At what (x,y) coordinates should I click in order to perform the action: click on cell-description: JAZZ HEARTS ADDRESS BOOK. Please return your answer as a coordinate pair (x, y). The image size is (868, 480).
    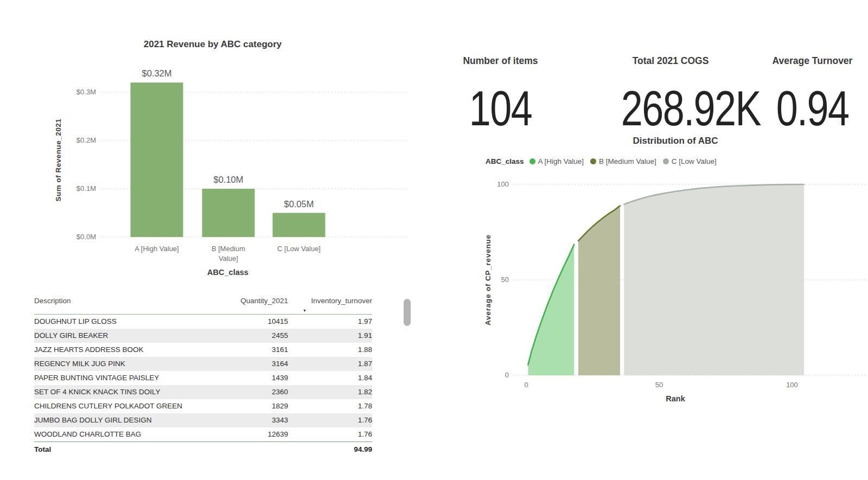
    Looking at the image, I should click on (129, 350).